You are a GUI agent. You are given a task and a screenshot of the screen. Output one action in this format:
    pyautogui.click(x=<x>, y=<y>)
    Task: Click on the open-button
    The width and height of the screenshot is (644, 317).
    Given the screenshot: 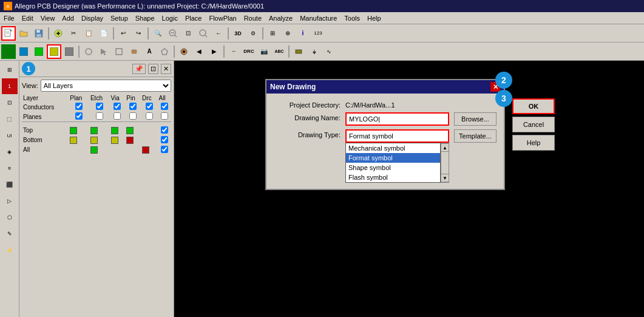 What is the action you would take?
    pyautogui.click(x=24, y=33)
    